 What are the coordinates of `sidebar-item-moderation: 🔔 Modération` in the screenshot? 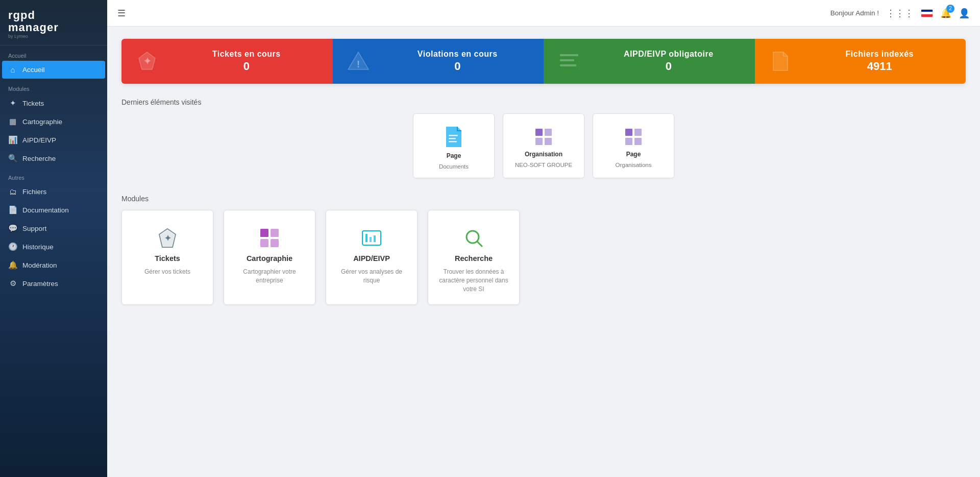 It's located at (54, 265).